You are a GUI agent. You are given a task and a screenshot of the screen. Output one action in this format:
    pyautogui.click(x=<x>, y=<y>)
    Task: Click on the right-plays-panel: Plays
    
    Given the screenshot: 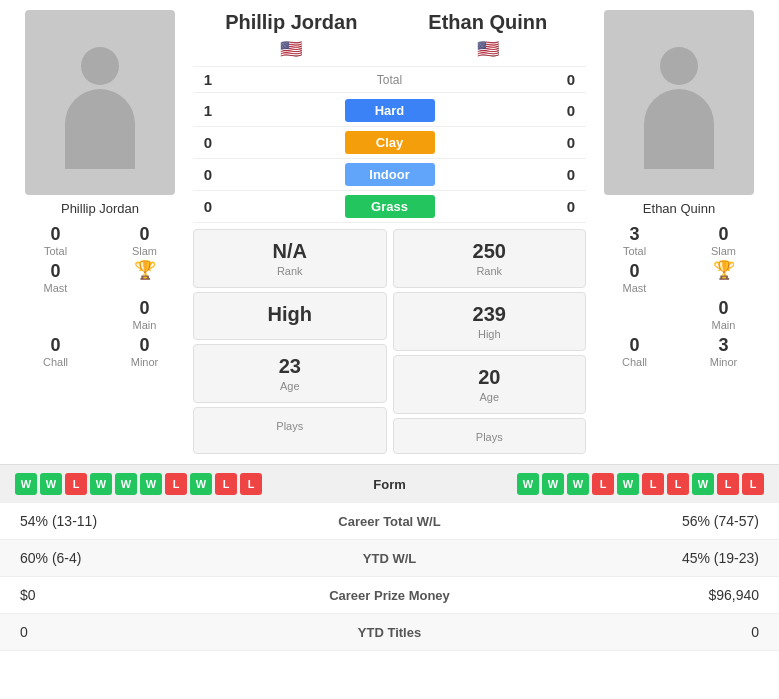 What is the action you would take?
    pyautogui.click(x=490, y=436)
    